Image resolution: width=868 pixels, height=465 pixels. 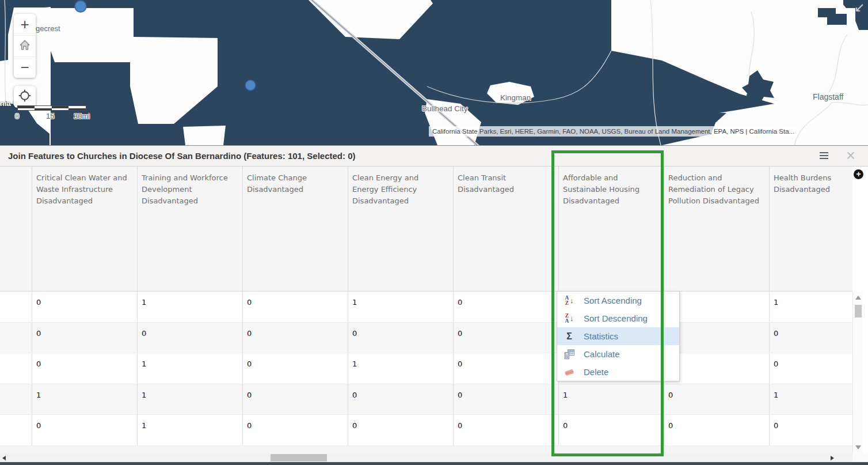 What do you see at coordinates (401, 229) in the screenshot?
I see `column-header-3: Clean Energy and Energy Efficiency Disad…` at bounding box center [401, 229].